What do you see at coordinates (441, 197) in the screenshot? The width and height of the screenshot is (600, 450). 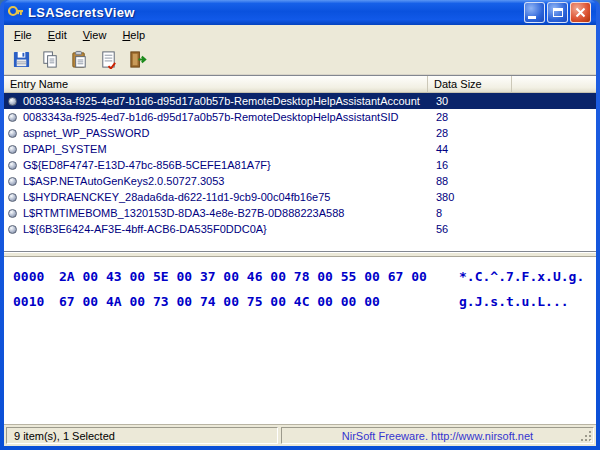 I see `entry-size: 380` at bounding box center [441, 197].